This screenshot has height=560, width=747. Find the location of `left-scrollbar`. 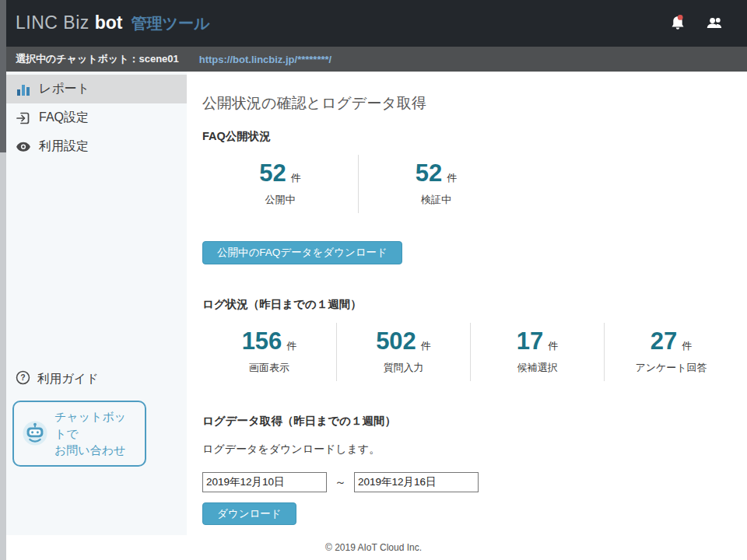

left-scrollbar is located at coordinates (3, 280).